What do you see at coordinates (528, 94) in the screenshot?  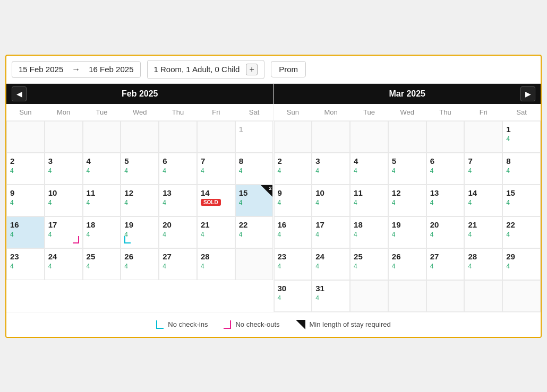 I see `next-month-button: ▶` at bounding box center [528, 94].